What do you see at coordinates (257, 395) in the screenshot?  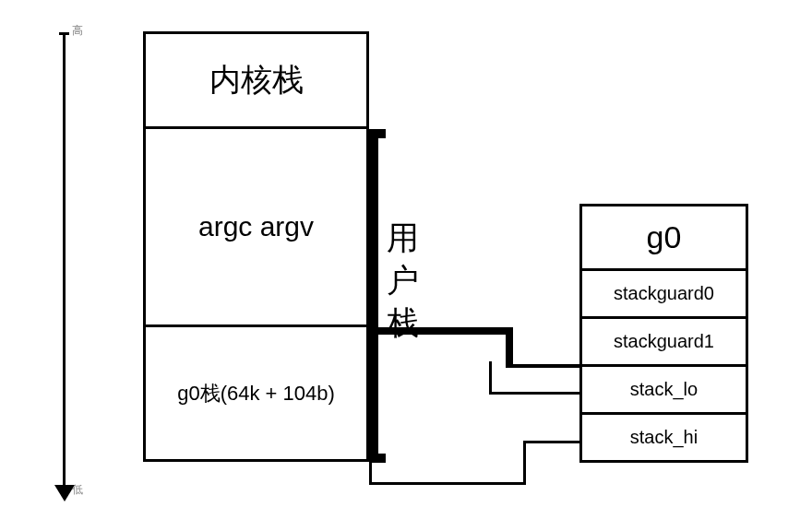 I see `g0-stack-cell: g0栈(64k + 104b)` at bounding box center [257, 395].